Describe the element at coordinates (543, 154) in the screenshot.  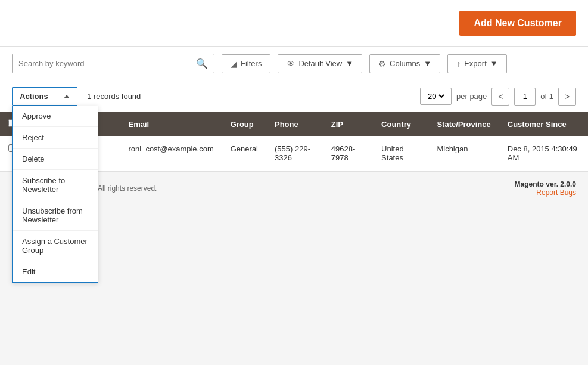
I see `row-since: Dec 8, 2015 4:30:49 AM` at that location.